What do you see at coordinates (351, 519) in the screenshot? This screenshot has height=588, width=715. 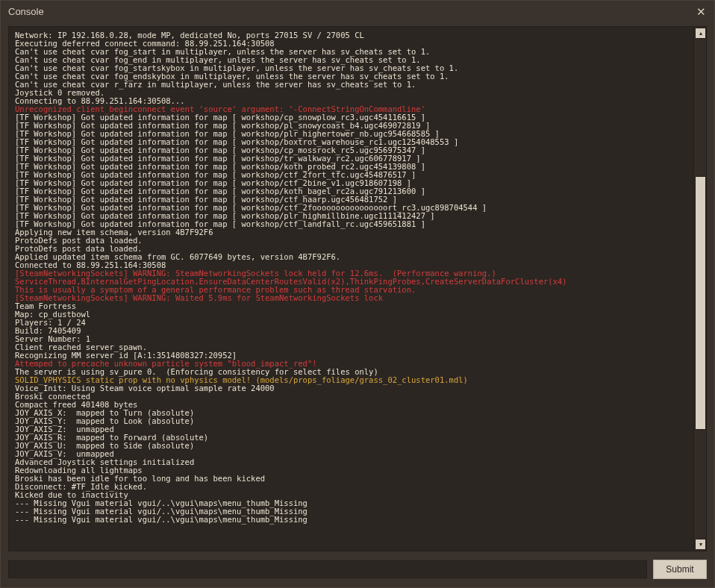 I see `log-line: --- Missing Vgui material vgui/..\vgui\m…` at bounding box center [351, 519].